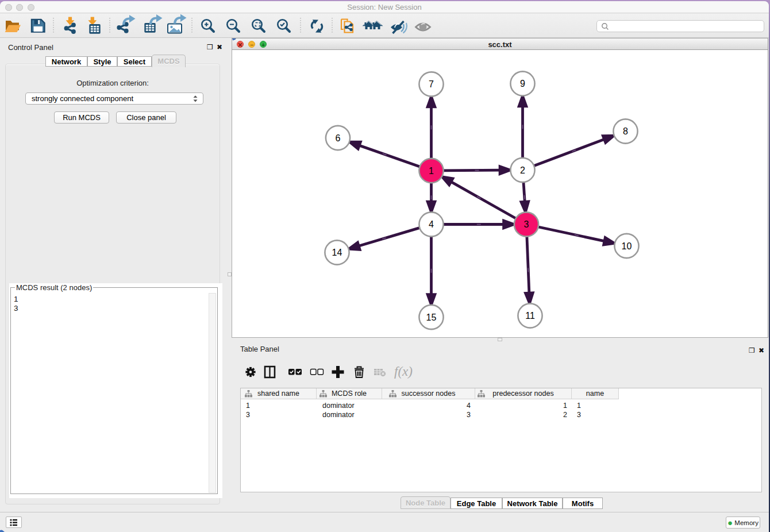  What do you see at coordinates (526, 224) in the screenshot?
I see `svg-text: 3` at bounding box center [526, 224].